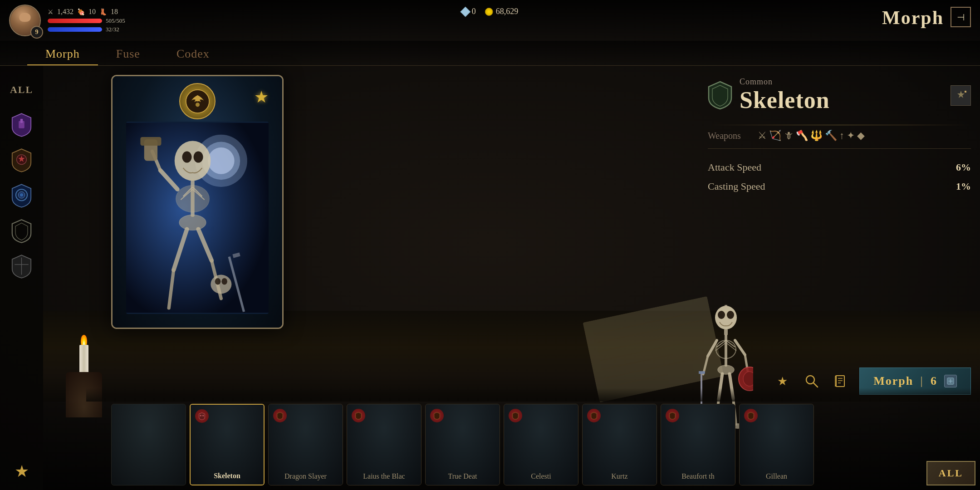 The image size is (980, 490). I want to click on dragon-slayer-icon, so click(280, 416).